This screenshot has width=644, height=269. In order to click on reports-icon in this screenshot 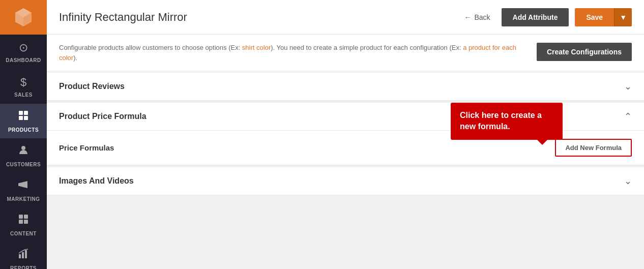, I will do `click(23, 255)`.